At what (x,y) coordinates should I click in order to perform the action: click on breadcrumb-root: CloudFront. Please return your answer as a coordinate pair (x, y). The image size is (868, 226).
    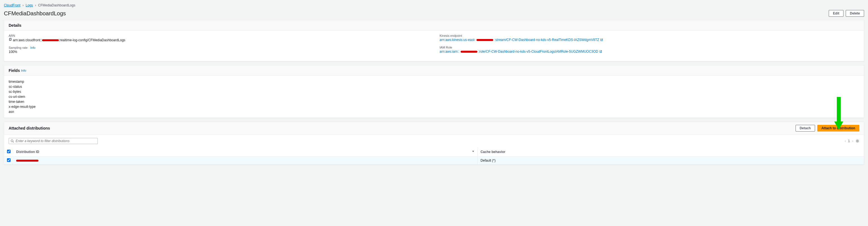
    Looking at the image, I should click on (12, 5).